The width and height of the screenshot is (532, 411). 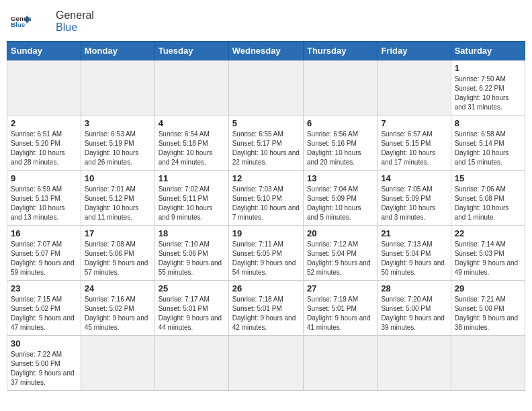 What do you see at coordinates (192, 148) in the screenshot?
I see `day-info: Sunrise: 6:54 AM Sunset: 5:18 PM Dayligh…` at bounding box center [192, 148].